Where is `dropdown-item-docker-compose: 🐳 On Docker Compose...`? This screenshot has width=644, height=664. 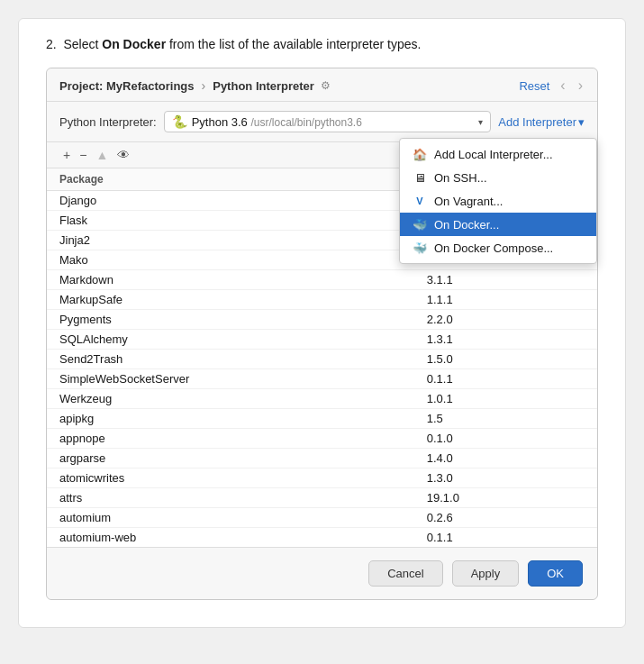 dropdown-item-docker-compose: 🐳 On Docker Compose... is located at coordinates (498, 248).